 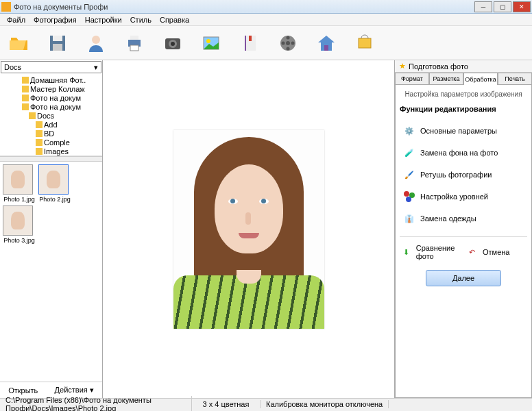 I want to click on open-button: Открыть, so click(x=23, y=390).